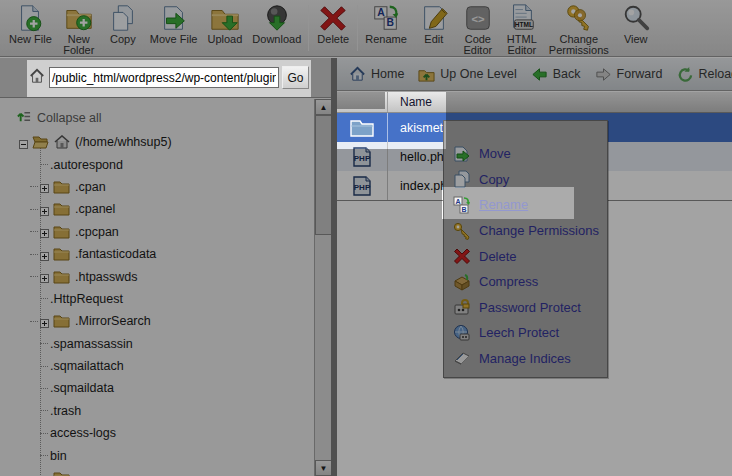  I want to click on tree-item-sqmailattach: .sqmailattach, so click(157, 366).